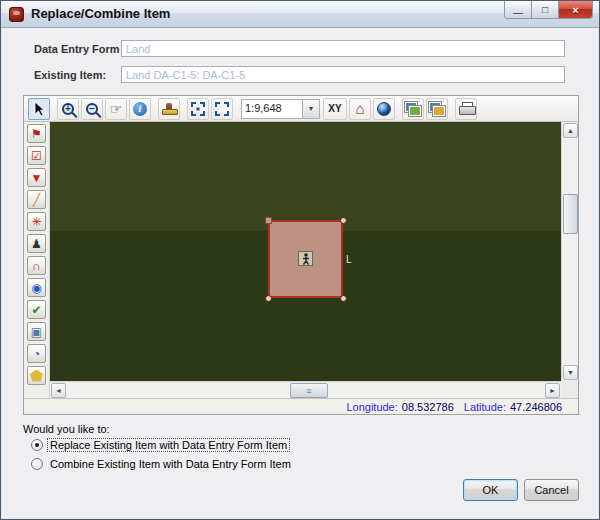 The height and width of the screenshot is (520, 600). What do you see at coordinates (36, 354) in the screenshot?
I see `clock-tool-icon: ◔` at bounding box center [36, 354].